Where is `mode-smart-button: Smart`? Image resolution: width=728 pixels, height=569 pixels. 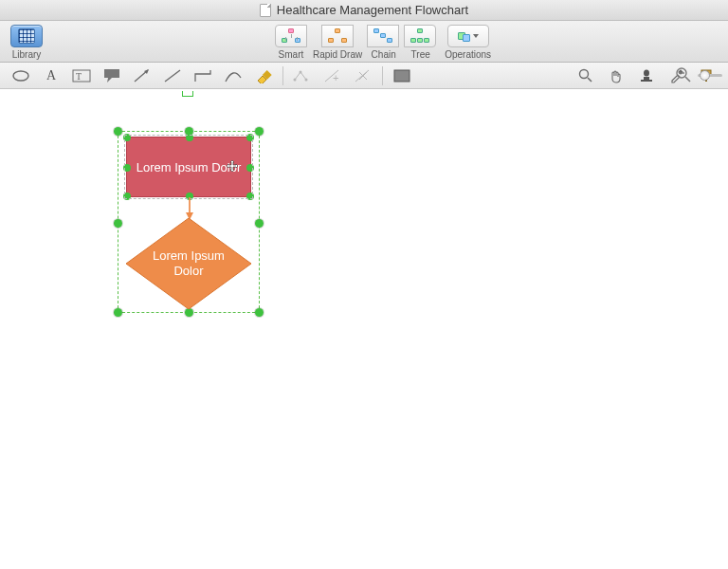
mode-smart-button: Smart is located at coordinates (291, 42).